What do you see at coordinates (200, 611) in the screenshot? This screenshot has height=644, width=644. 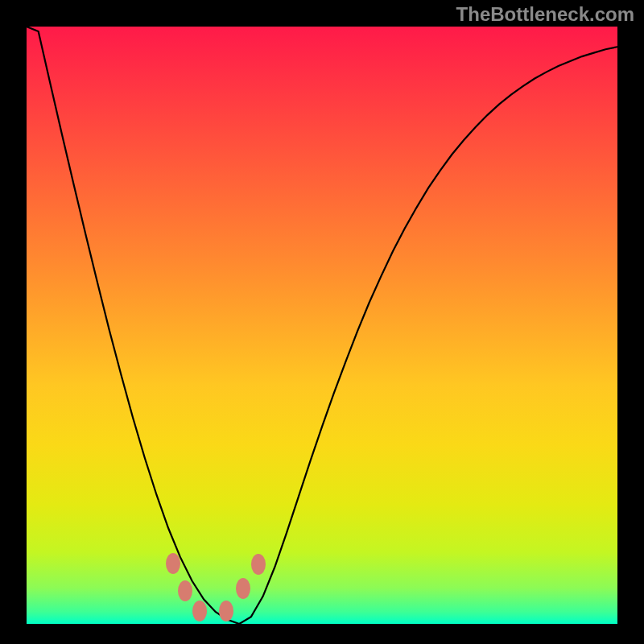 I see `marker-left-lower` at bounding box center [200, 611].